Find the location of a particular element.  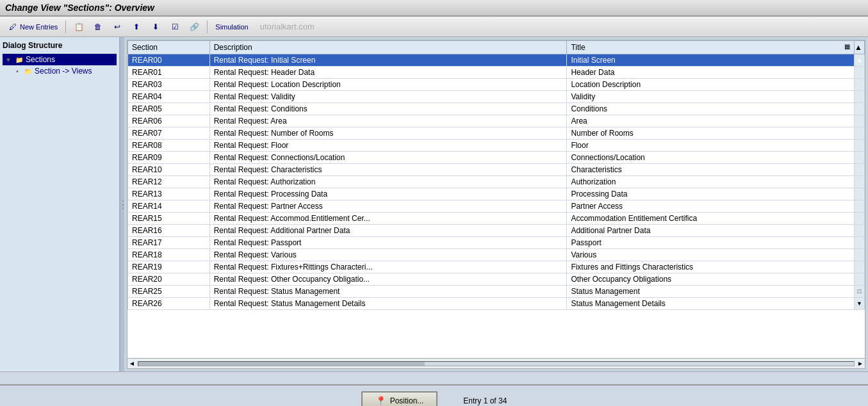

cell-section: REAR08 is located at coordinates (169, 146).